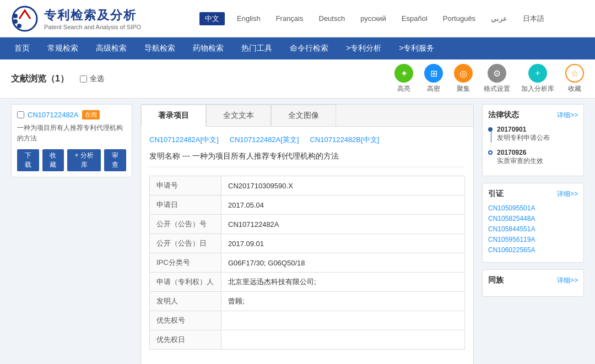 This screenshot has width=595, height=364. What do you see at coordinates (249, 19) in the screenshot?
I see `lang-en: English` at bounding box center [249, 19].